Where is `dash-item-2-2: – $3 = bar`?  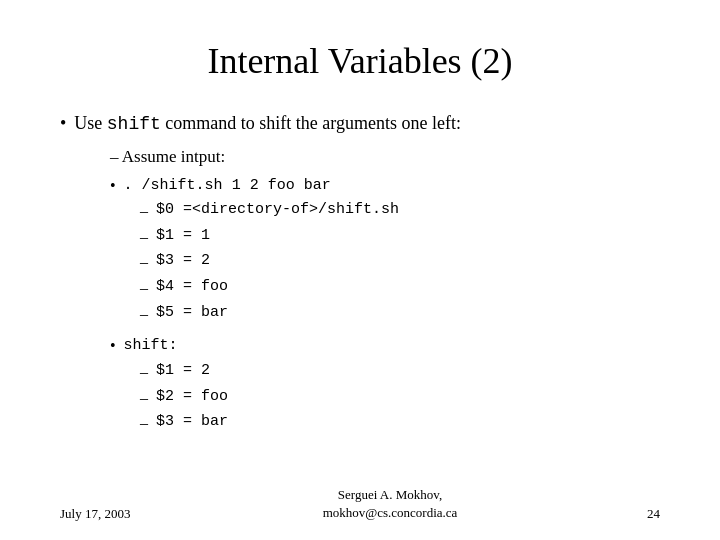 dash-item-2-2: – $3 = bar is located at coordinates (400, 423).